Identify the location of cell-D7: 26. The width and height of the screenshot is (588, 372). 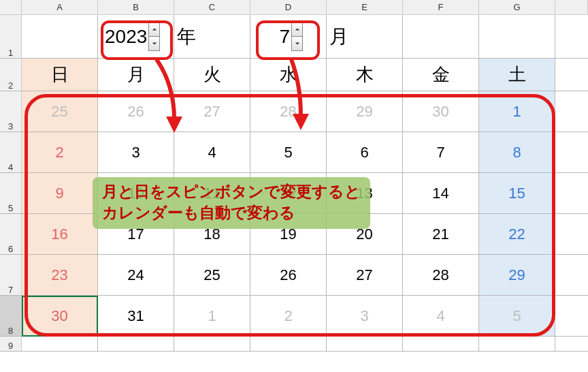
(289, 275).